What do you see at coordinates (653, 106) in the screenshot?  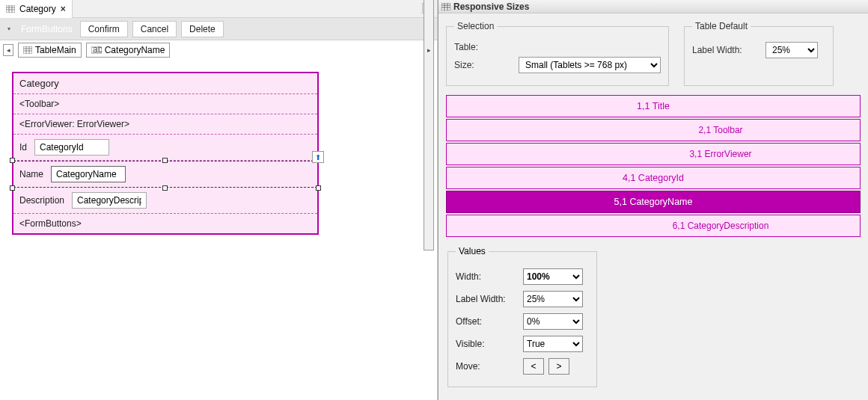 I see `layout-row: 1,1 Title` at bounding box center [653, 106].